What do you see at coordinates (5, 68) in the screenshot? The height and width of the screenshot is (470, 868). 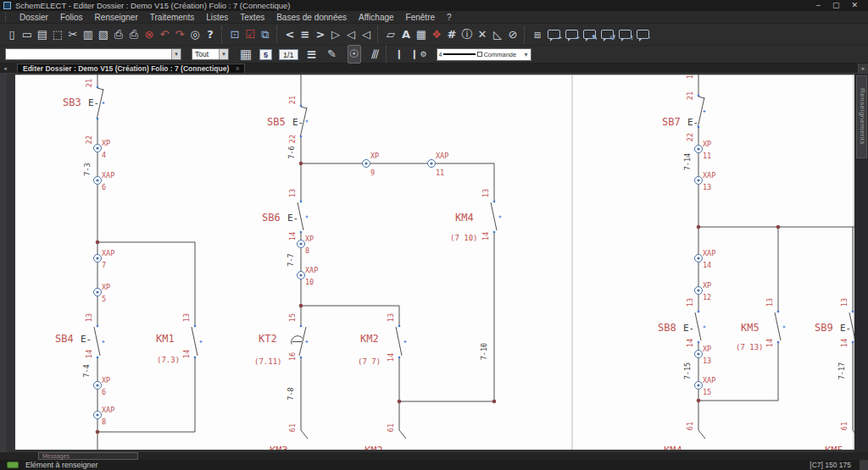 I see `tab-scroll-left-icon: ◂` at bounding box center [5, 68].